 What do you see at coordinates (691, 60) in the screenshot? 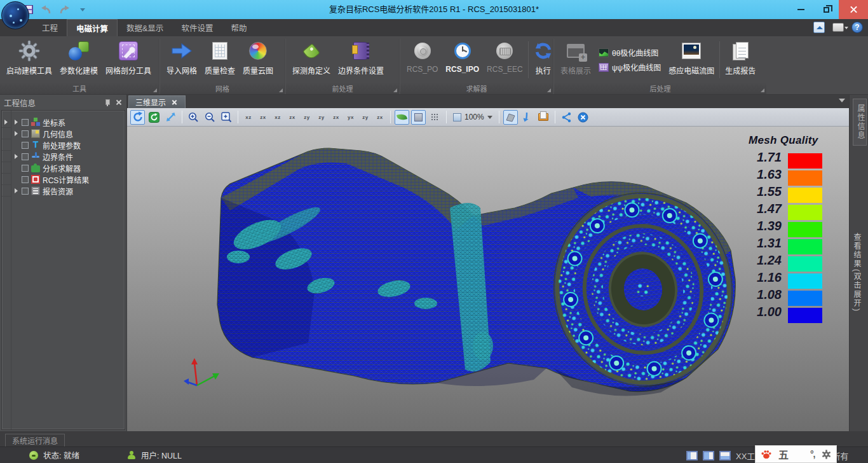
I see `induced-current-map-button: 感应电磁流图` at bounding box center [691, 60].